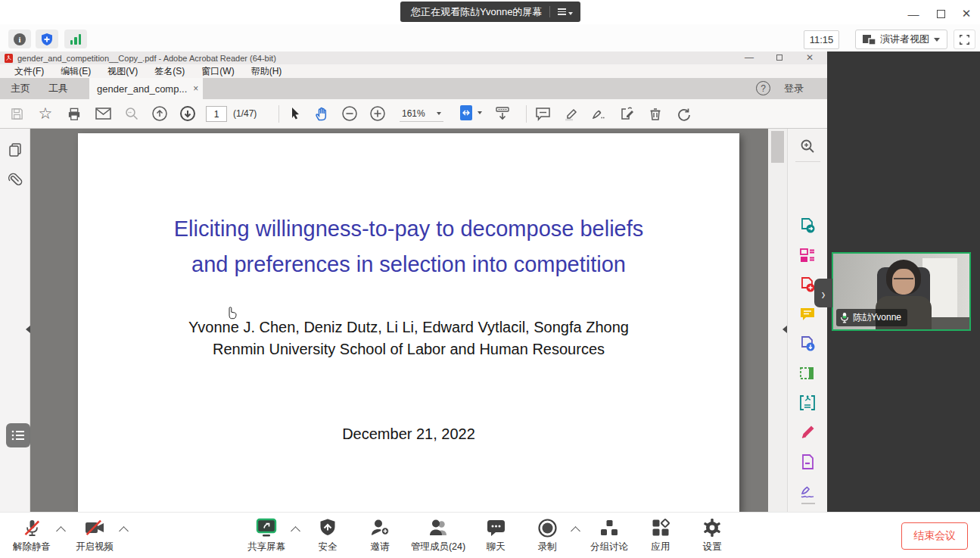 The height and width of the screenshot is (558, 980). Describe the element at coordinates (15, 320) in the screenshot. I see `acrobat-left-rail` at that location.